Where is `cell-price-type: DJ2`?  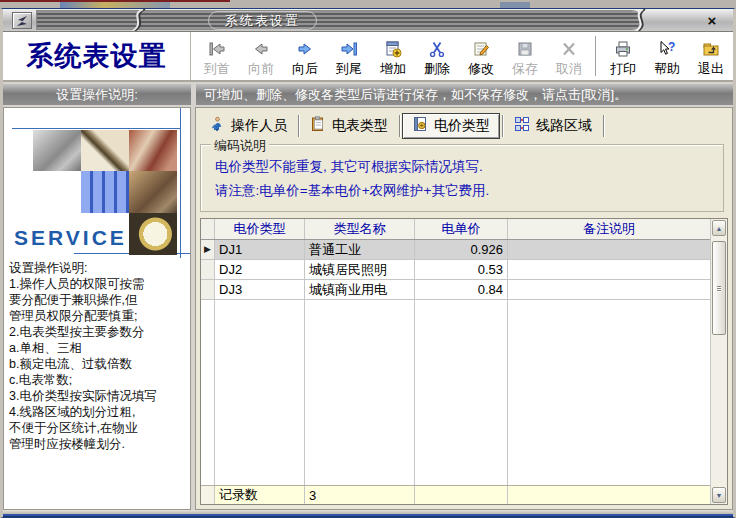
cell-price-type: DJ2 is located at coordinates (260, 270).